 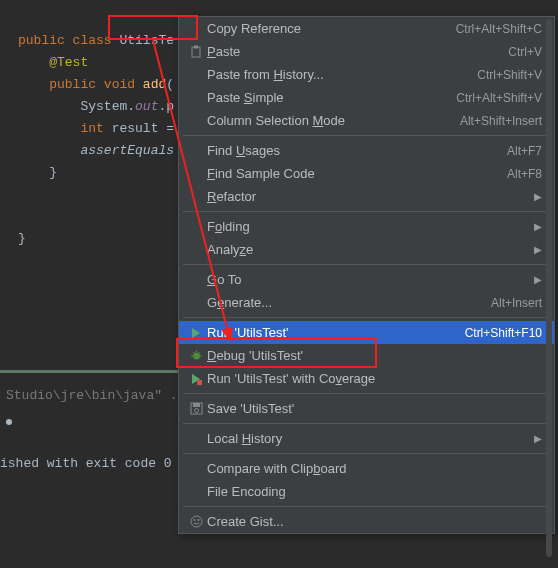 I want to click on menu-goto: Go To ▶, so click(x=366, y=280).